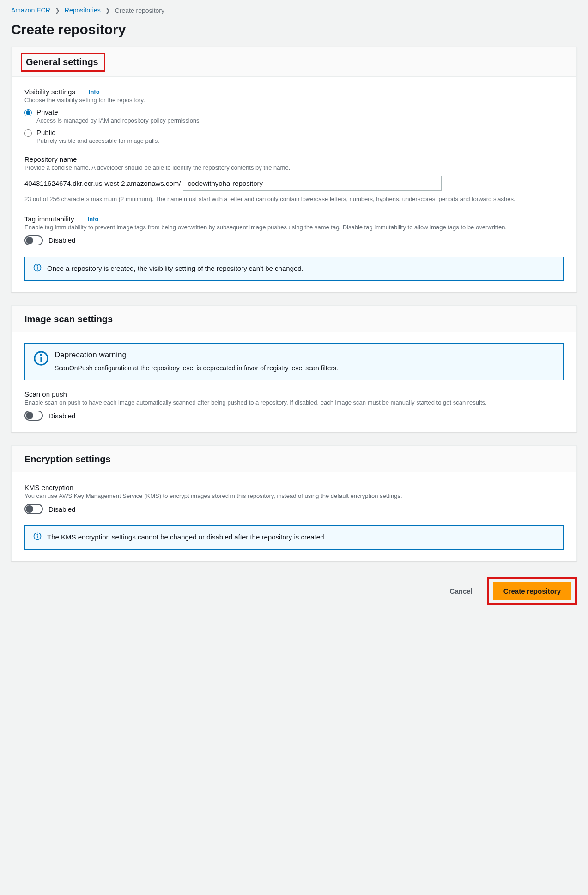  Describe the element at coordinates (294, 362) in the screenshot. I see `deprecation-alert: Deprecation warning ScanOnPush configura…` at that location.